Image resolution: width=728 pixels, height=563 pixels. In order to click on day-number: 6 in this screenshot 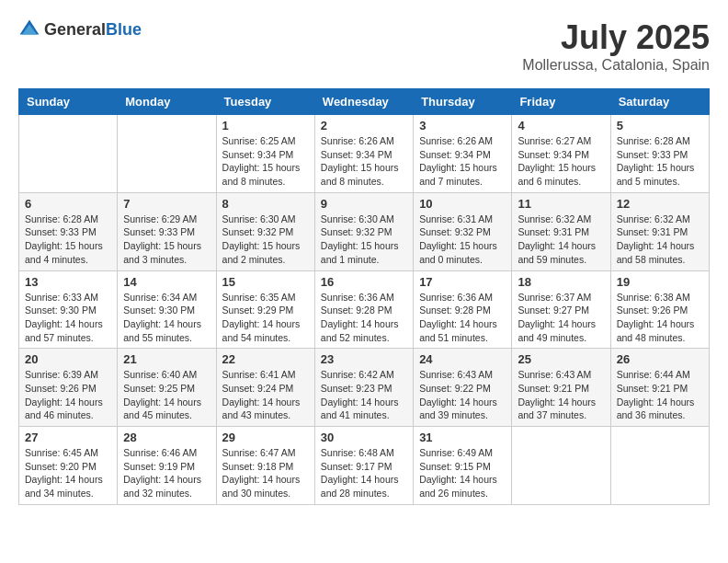, I will do `click(68, 204)`.